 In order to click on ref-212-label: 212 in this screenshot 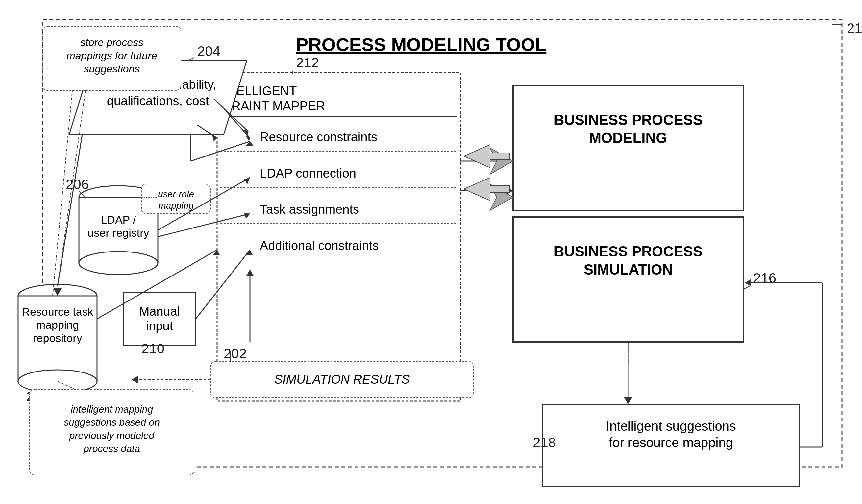, I will do `click(308, 63)`.